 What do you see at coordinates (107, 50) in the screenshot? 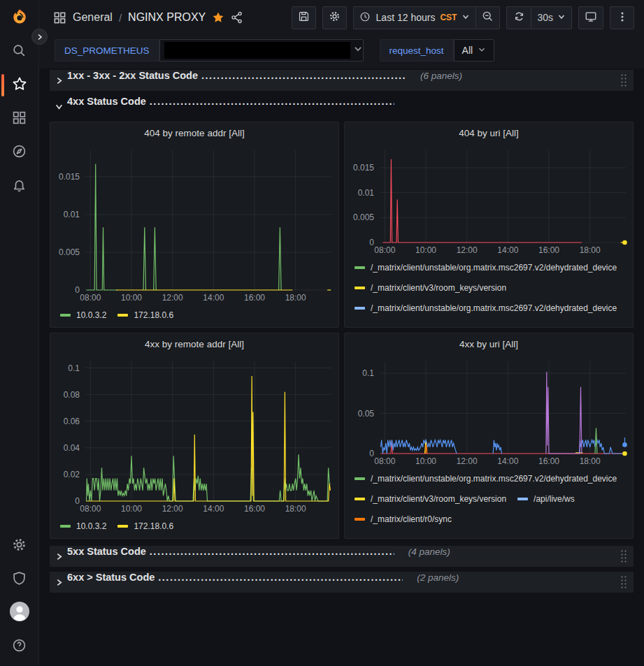
I see `variable-label-ds-prometheus: DS_PROMETHEUS` at bounding box center [107, 50].